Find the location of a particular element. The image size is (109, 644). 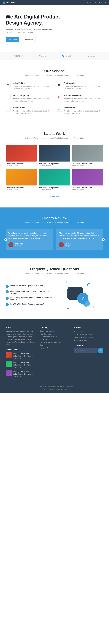

service-info-2: Music Composing Pellentesque habitant mo… is located at coordinates (32, 98).